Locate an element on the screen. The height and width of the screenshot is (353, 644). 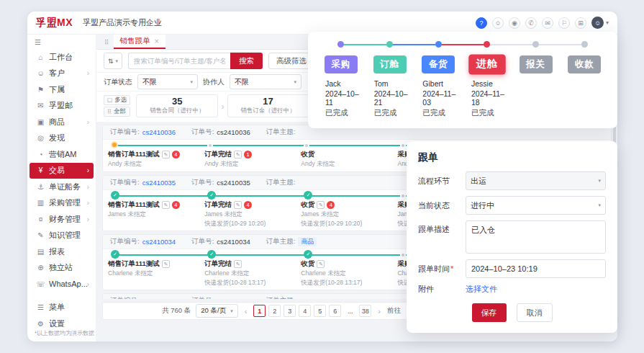
apps-icon: ⊞ is located at coordinates (581, 23).